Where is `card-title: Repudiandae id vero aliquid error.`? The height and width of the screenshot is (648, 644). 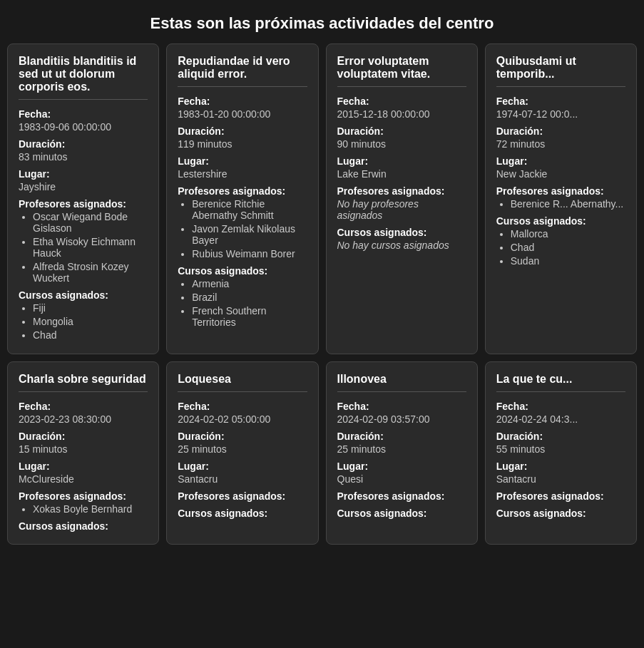 card-title: Repudiandae id vero aliquid error. is located at coordinates (242, 71).